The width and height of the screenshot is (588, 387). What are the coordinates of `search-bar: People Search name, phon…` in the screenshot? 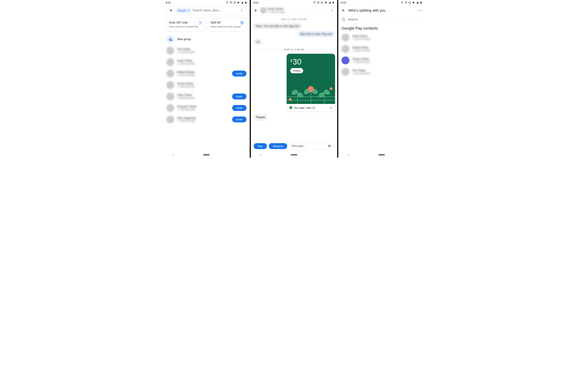 It's located at (207, 10).